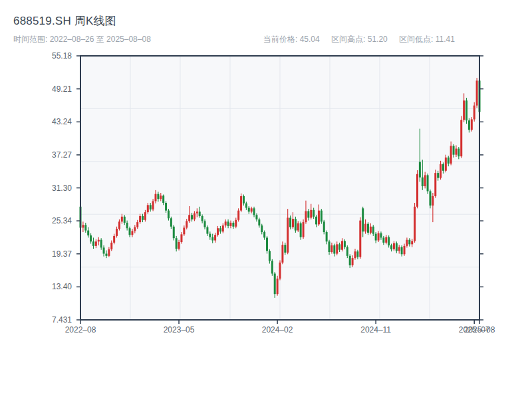 The height and width of the screenshot is (399, 532). I want to click on x-tick-label: 2024–11, so click(376, 330).